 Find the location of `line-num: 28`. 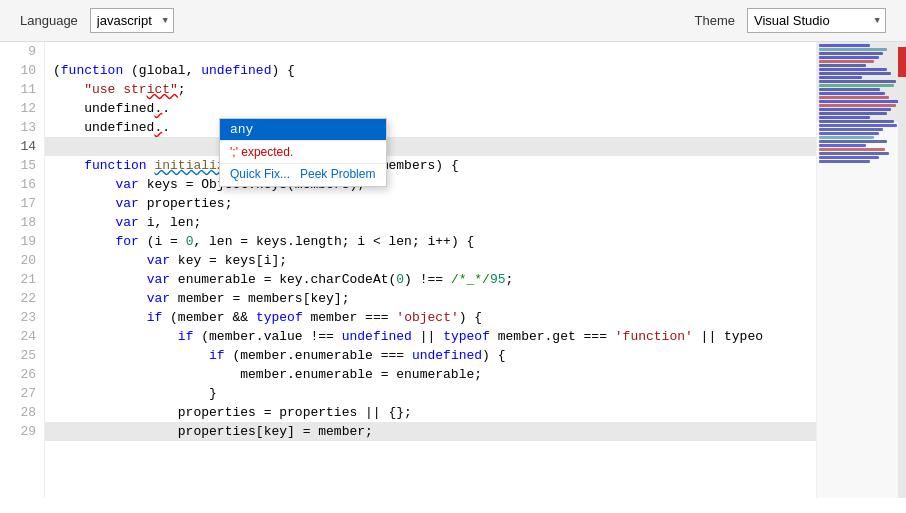

line-num: 28 is located at coordinates (18, 412).